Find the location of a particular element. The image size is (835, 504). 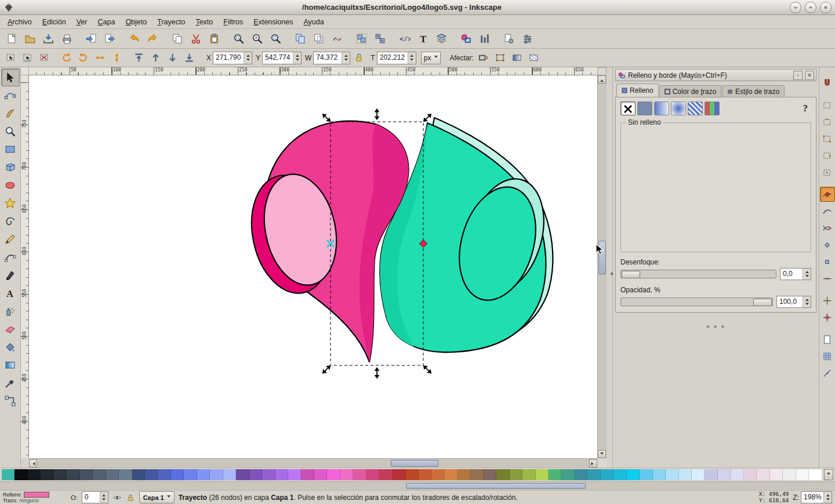

toolbar-button-import is located at coordinates (91, 39).